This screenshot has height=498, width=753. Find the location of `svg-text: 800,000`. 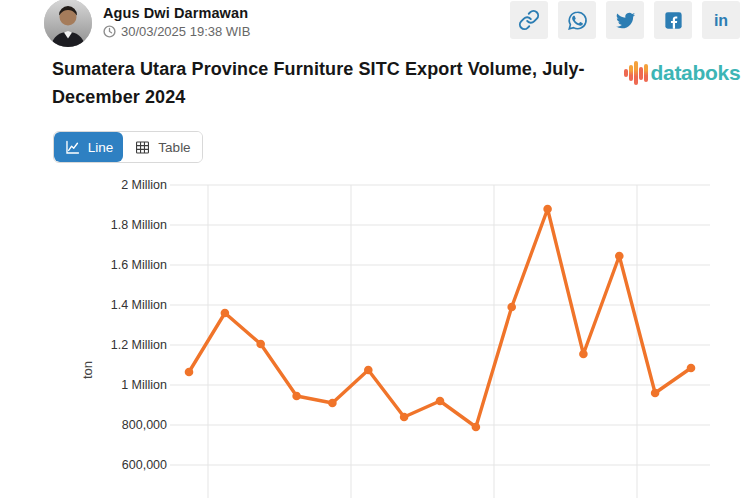

svg-text: 800,000 is located at coordinates (144, 425).